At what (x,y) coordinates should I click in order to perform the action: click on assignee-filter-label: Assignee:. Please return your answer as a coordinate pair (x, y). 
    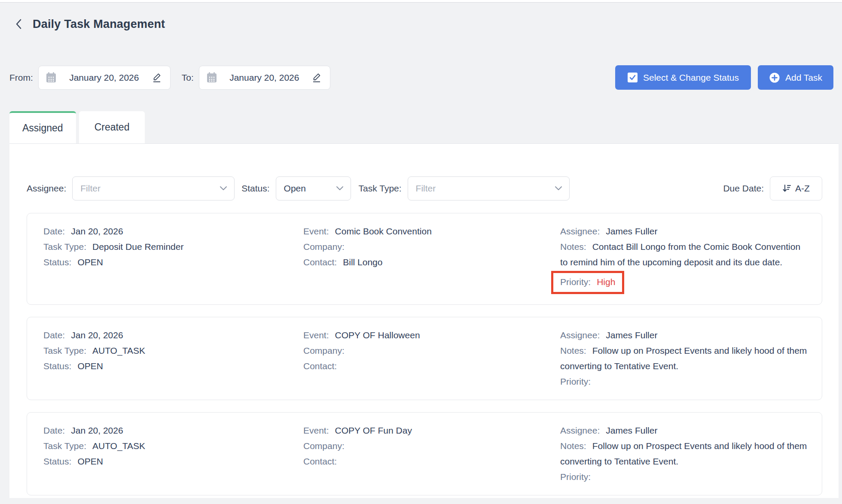
    Looking at the image, I should click on (46, 188).